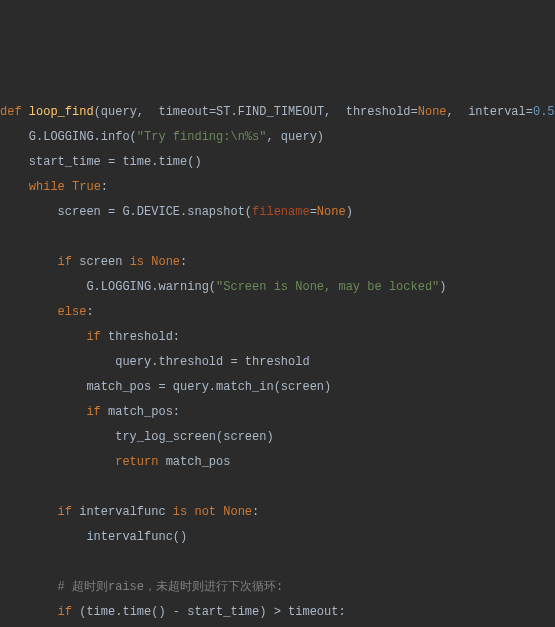 The height and width of the screenshot is (627, 555). Describe the element at coordinates (378, 112) in the screenshot. I see `param-threshold: threshold` at that location.